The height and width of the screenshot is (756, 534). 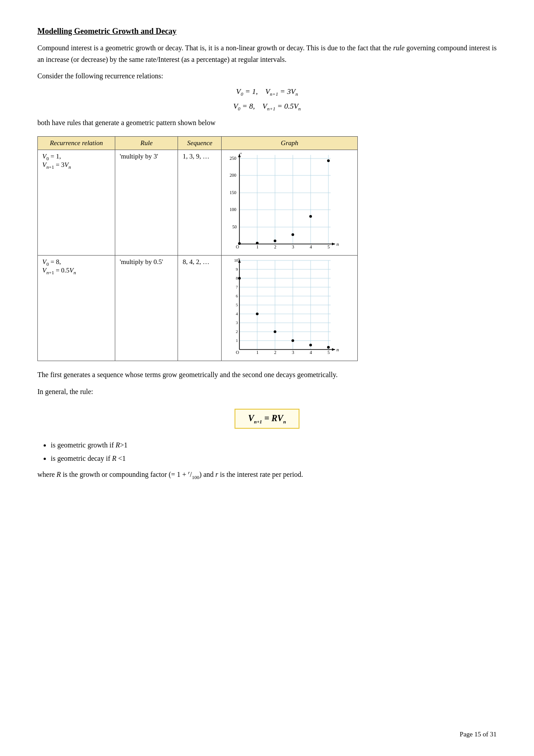 What do you see at coordinates (267, 419) in the screenshot?
I see `formula-centered: Vn+1 = RVn` at bounding box center [267, 419].